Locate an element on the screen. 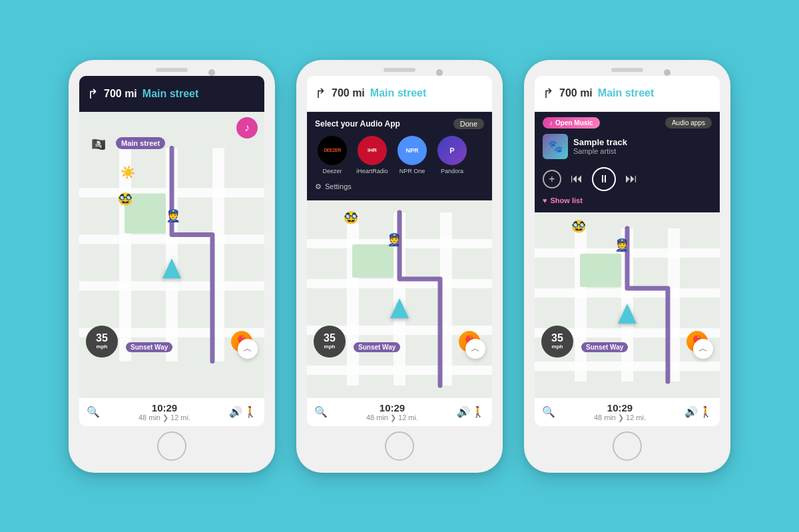 Image resolution: width=799 pixels, height=532 pixels. search-icon-3: 🔍 is located at coordinates (549, 412).